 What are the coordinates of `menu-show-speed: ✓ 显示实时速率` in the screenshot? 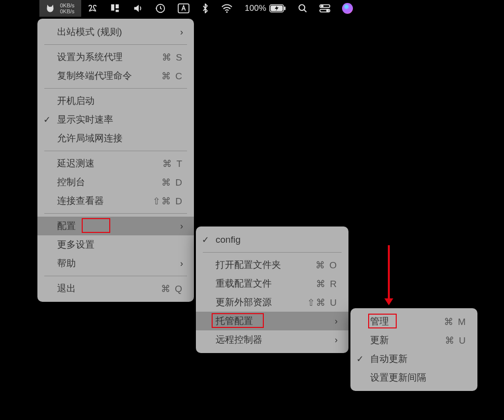 It's located at (116, 120).